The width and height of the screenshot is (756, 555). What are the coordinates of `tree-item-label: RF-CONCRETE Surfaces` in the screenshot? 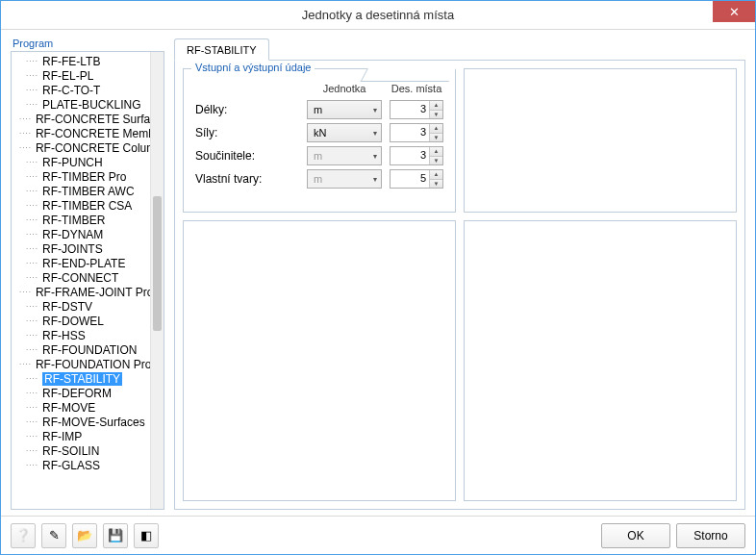 It's located at (92, 119).